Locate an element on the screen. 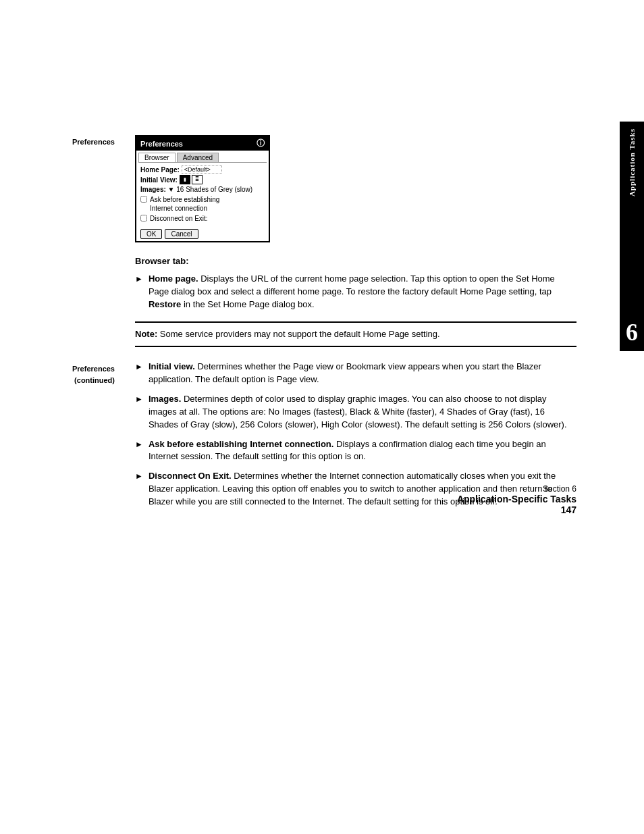 The image size is (644, 834). page-view-icon: ▮ is located at coordinates (185, 180).